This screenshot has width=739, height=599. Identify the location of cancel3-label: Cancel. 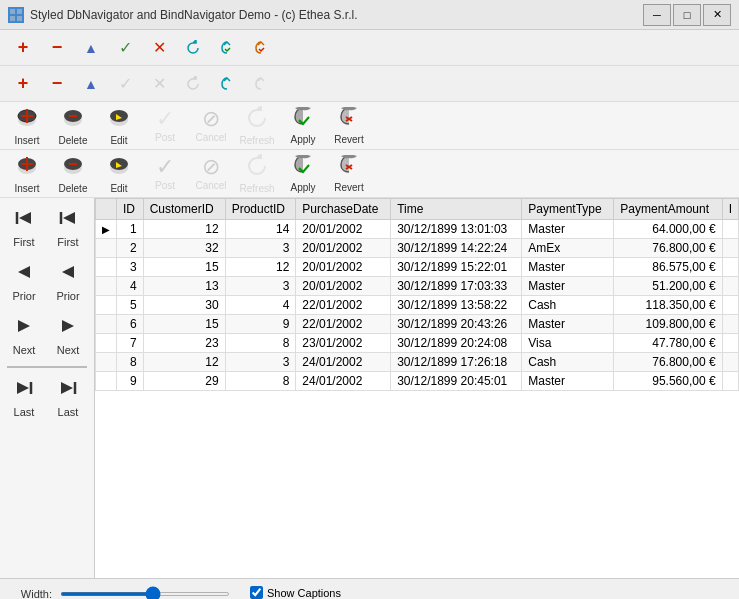
(210, 138).